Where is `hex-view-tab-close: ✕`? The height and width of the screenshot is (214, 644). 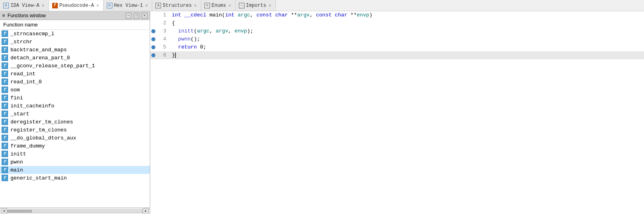
hex-view-tab-close: ✕ is located at coordinates (147, 6).